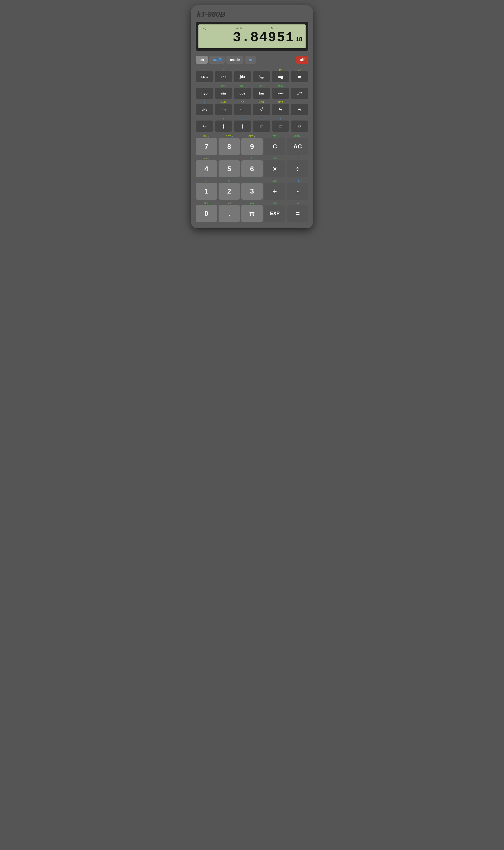 The image size is (504, 850). Describe the element at coordinates (242, 77) in the screenshot. I see `integral-button: ∫dx` at that location.